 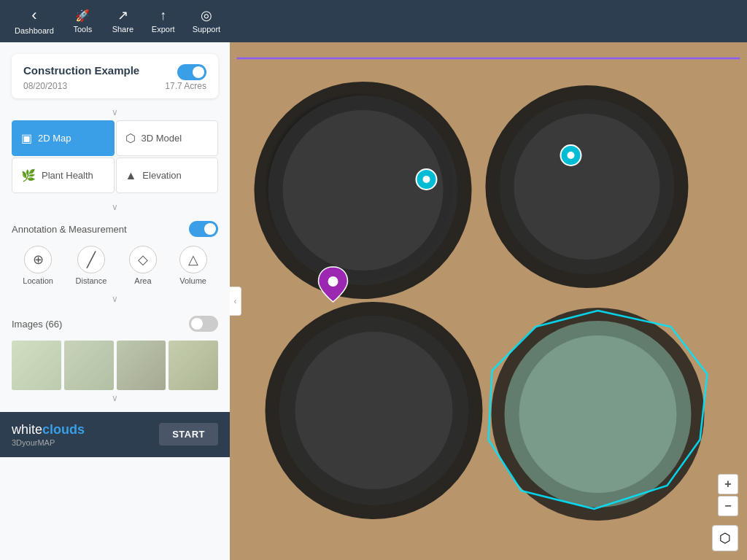 What do you see at coordinates (204, 229) in the screenshot?
I see `annotation-toggle` at bounding box center [204, 229].